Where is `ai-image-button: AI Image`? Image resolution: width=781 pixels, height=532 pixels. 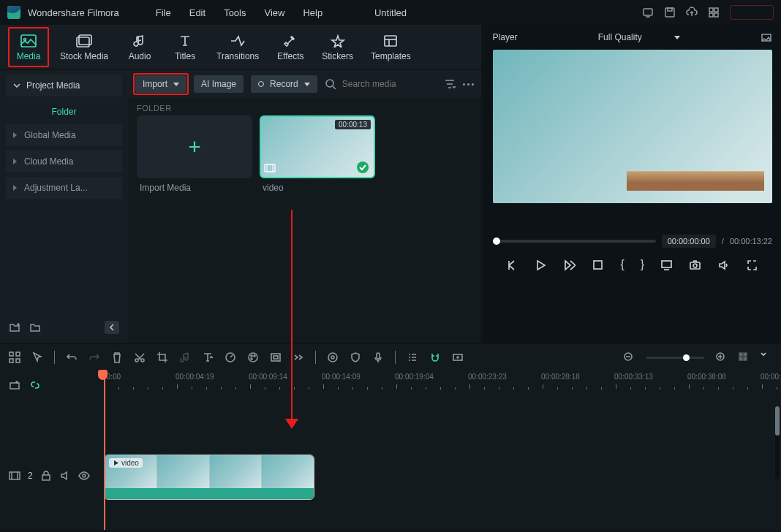
ai-image-button: AI Image is located at coordinates (219, 84).